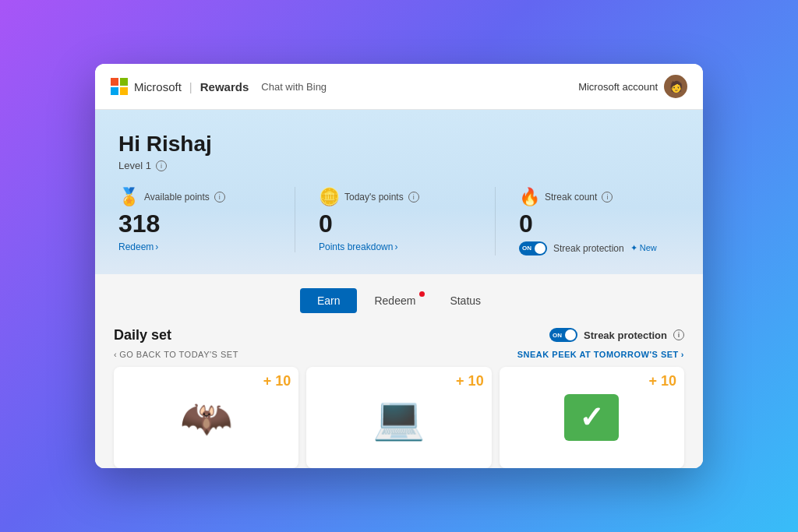  Describe the element at coordinates (394, 301) in the screenshot. I see `tab-redeem: Redeem` at that location.